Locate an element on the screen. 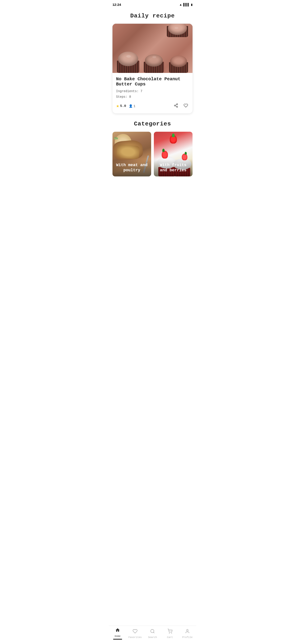 This screenshot has height=644, width=305. bottom-navigation: Home Favorites Search Cart is located at coordinates (152, 635).